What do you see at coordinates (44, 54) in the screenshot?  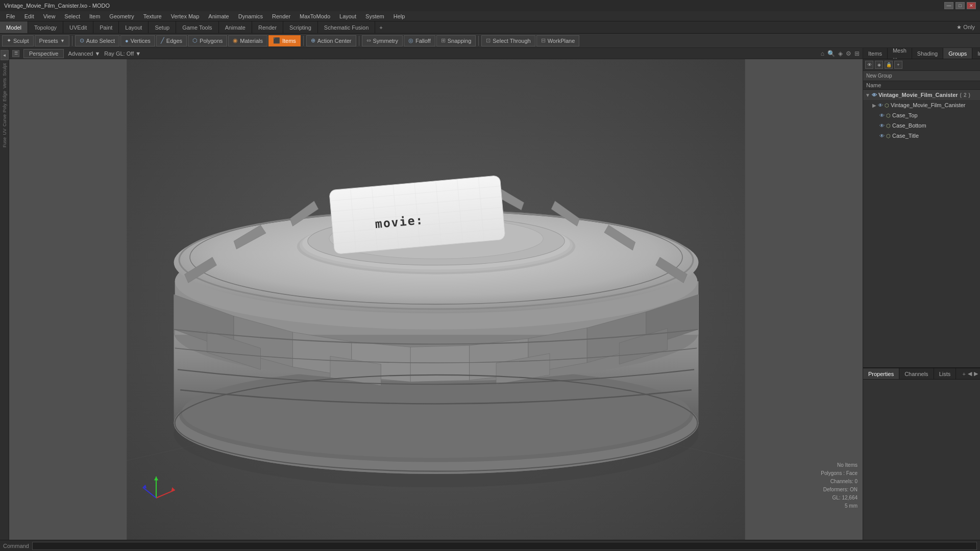 I see `perspective-tab: Perspective` at bounding box center [44, 54].